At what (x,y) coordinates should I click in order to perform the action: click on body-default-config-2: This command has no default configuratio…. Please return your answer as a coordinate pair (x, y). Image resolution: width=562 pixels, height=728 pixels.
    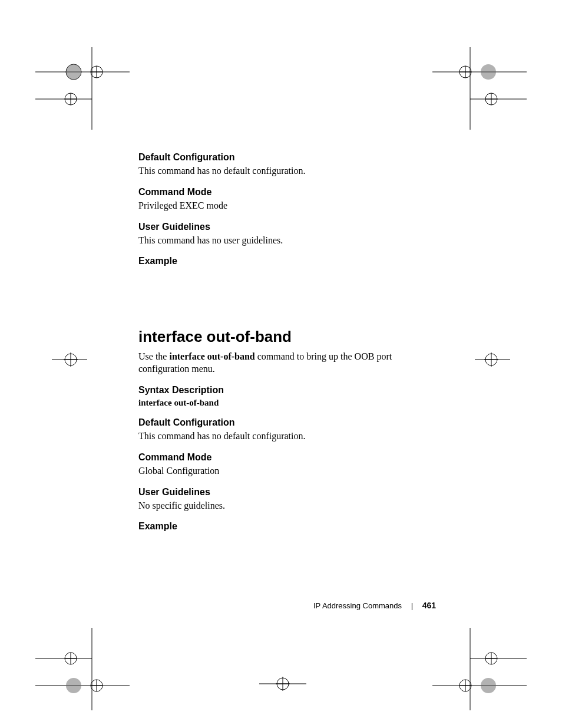
    Looking at the image, I should click on (289, 436).